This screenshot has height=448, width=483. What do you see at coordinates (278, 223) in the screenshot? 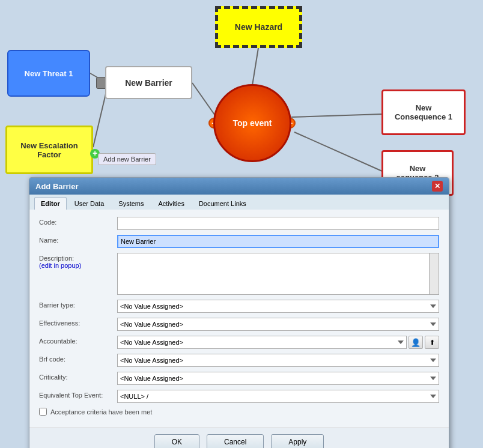
I see `code-input` at bounding box center [278, 223].